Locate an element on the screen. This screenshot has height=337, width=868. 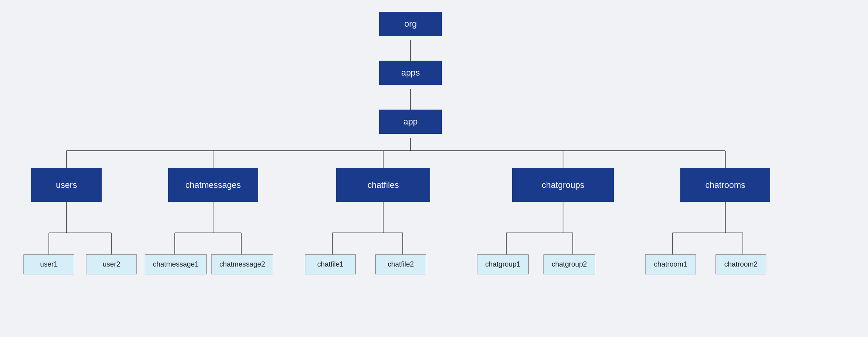
org-label: org is located at coordinates (411, 24).